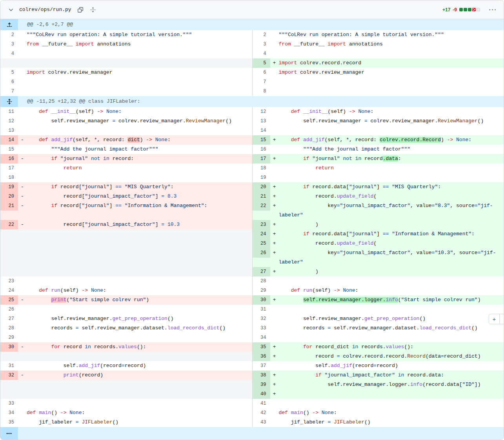 The image size is (504, 440). Describe the element at coordinates (261, 44) in the screenshot. I see `new-line-number: 3` at that location.